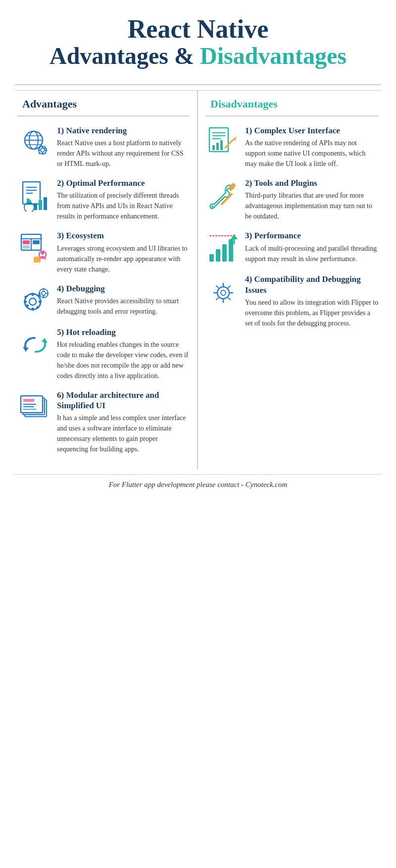 The image size is (396, 868). I want to click on complex-ui-title: 1) Complex User Interface, so click(312, 131).